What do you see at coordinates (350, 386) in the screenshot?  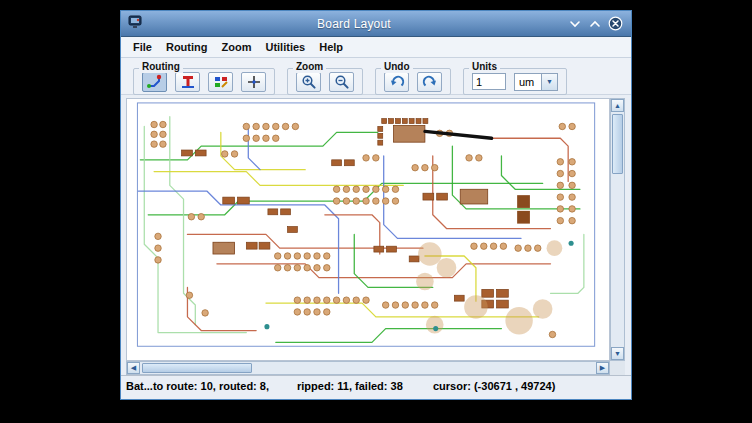 I see `ripped-status-text: ripped: 11, failed: 38` at bounding box center [350, 386].